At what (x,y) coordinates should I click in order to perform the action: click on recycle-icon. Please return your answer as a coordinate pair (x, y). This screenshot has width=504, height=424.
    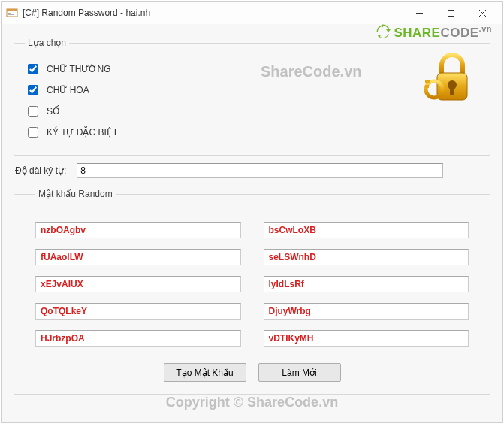
    Looking at the image, I should click on (383, 33).